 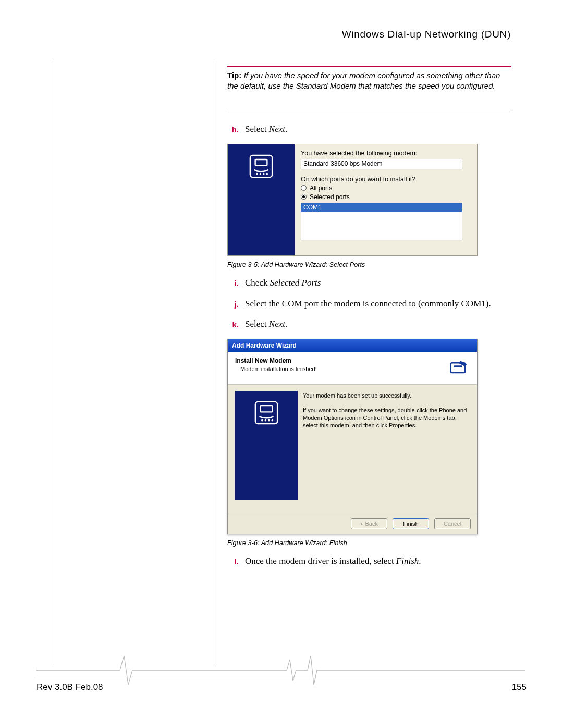 What do you see at coordinates (352, 523) in the screenshot?
I see `dialog-button-bar: < Back Finish Cancel` at bounding box center [352, 523].